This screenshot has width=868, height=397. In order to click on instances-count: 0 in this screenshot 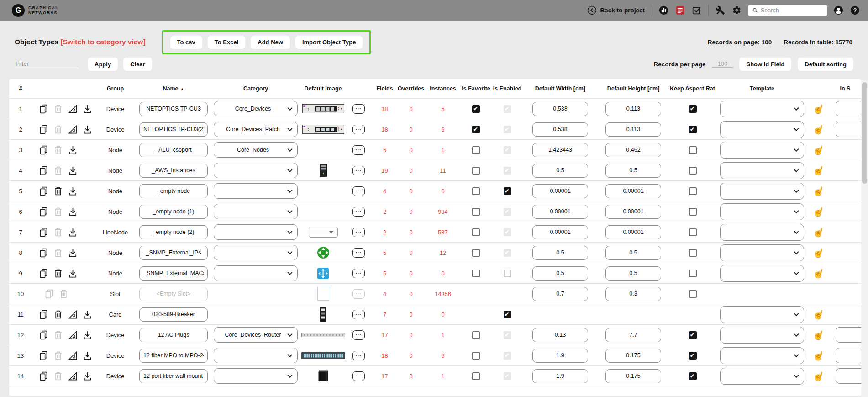, I will do `click(443, 273)`.